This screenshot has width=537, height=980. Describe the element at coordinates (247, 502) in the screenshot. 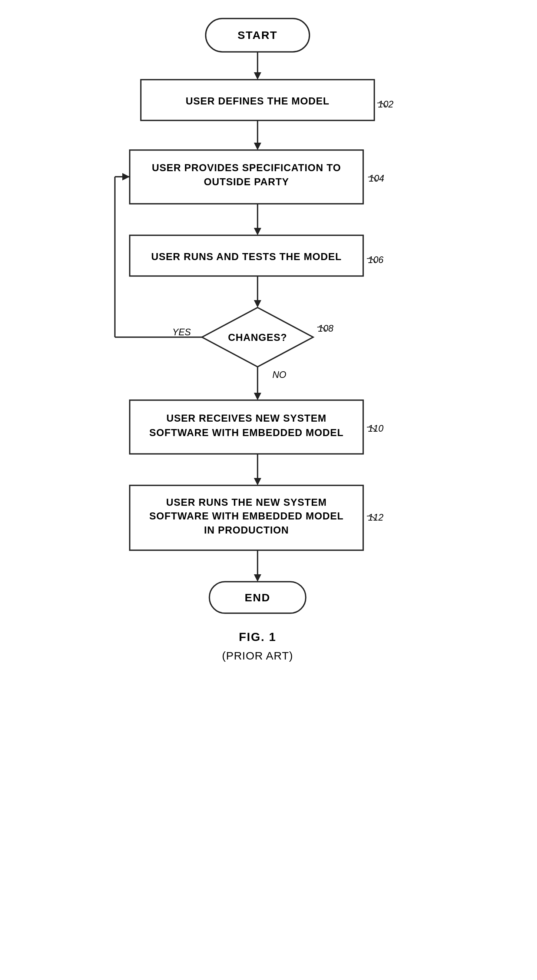

I see `step112-label-line1: USER RUNS THE NEW SYSTEM` at that location.